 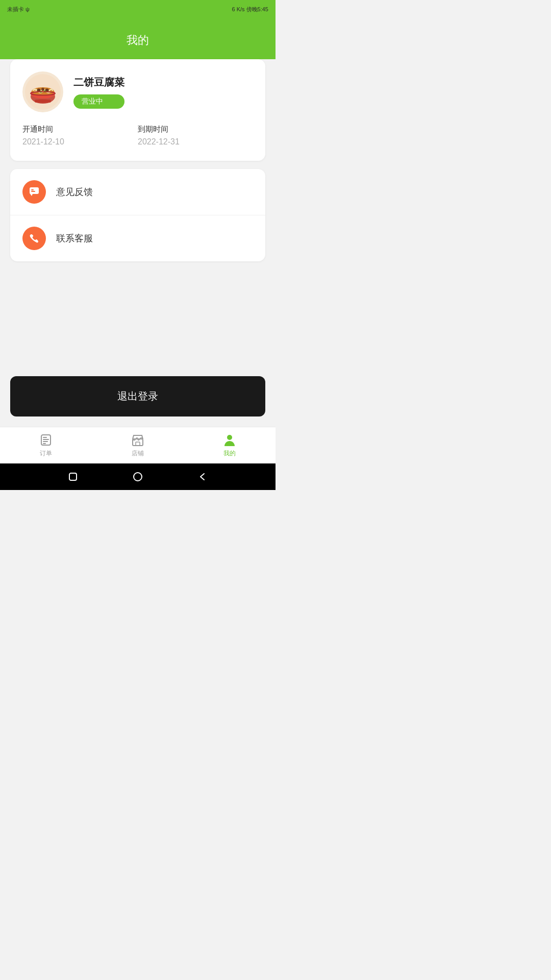 What do you see at coordinates (138, 136) in the screenshot?
I see `store-dates: 开通时间 2021-12-10 到期时间 2022-12-31` at bounding box center [138, 136].